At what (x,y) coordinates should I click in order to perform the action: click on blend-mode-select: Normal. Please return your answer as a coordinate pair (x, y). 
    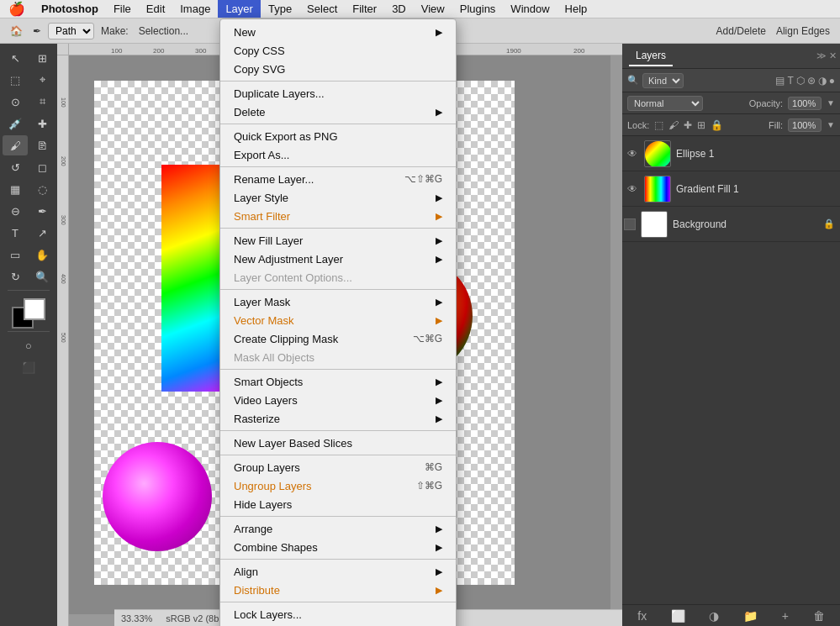
    Looking at the image, I should click on (665, 103).